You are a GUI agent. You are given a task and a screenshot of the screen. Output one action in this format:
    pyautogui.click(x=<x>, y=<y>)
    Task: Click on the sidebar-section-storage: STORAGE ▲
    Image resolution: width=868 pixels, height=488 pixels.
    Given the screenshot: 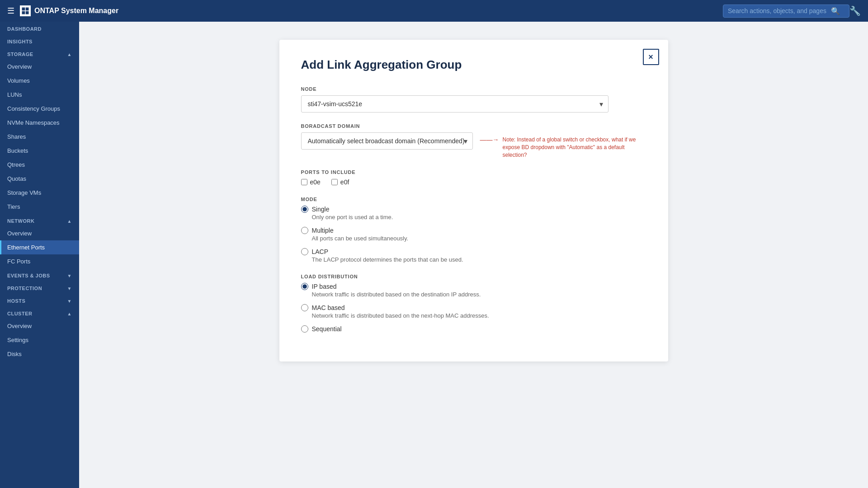 What is the action you would take?
    pyautogui.click(x=40, y=53)
    